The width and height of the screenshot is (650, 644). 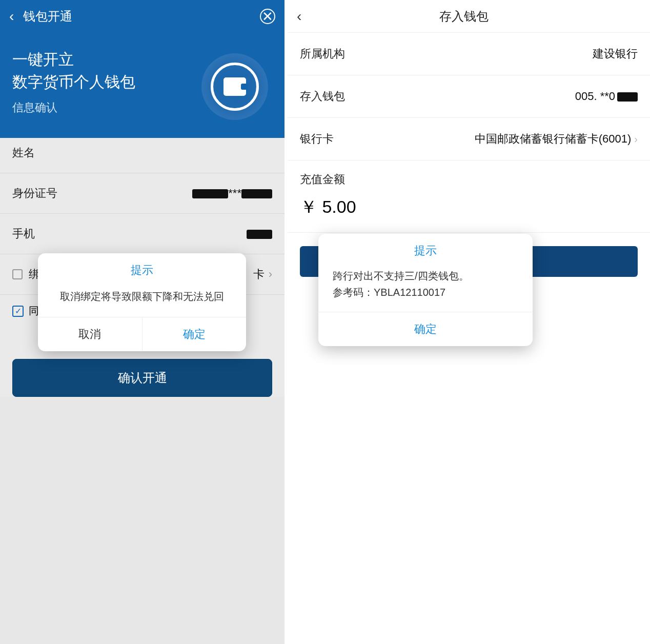 What do you see at coordinates (142, 268) in the screenshot?
I see `dialog-left-title: 提示` at bounding box center [142, 268].